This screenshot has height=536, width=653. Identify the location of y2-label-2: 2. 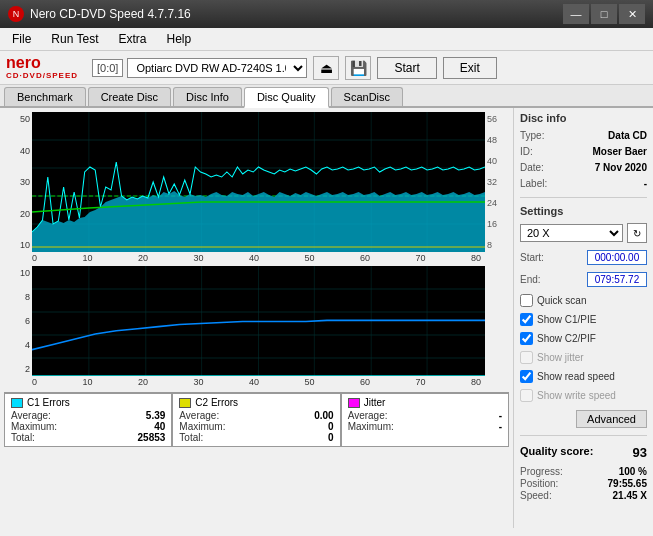
(18, 369).